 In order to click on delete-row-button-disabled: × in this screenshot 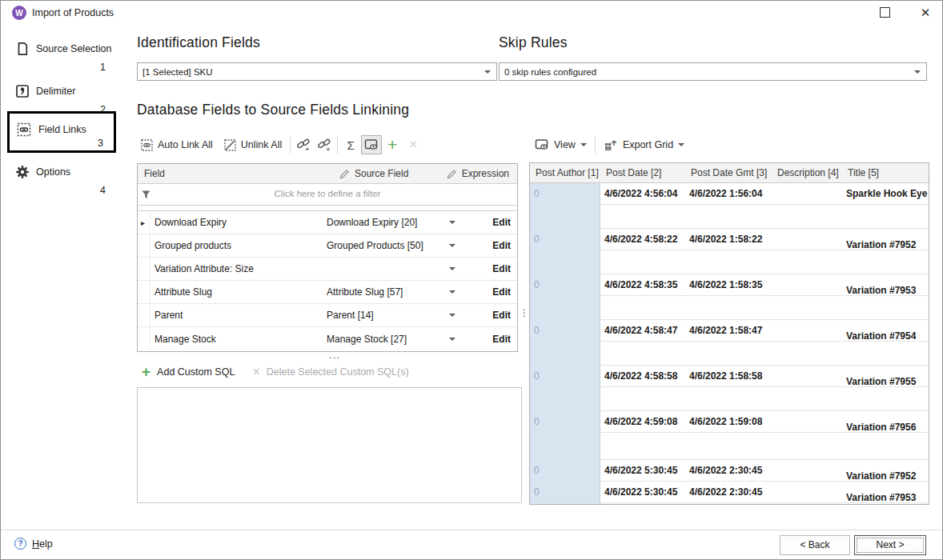, I will do `click(413, 145)`.